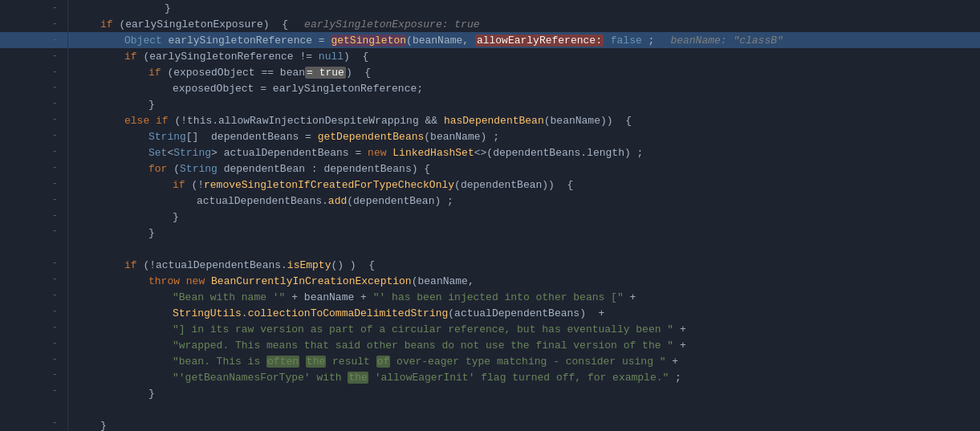 The image size is (980, 431). I want to click on gutter-24: -, so click(34, 375).